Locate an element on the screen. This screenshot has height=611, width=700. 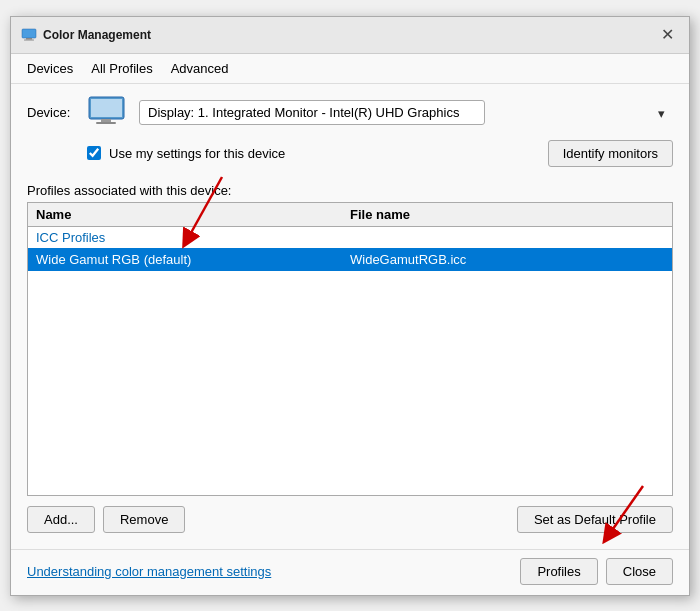
monitor-icon is located at coordinates (108, 113).